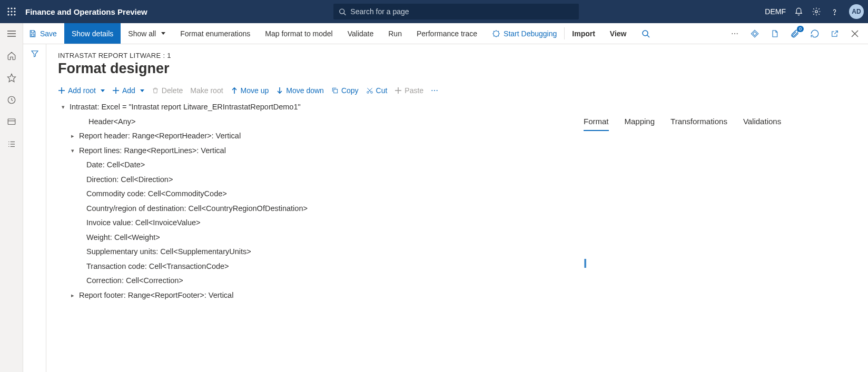  I want to click on close-icon, so click(855, 34).